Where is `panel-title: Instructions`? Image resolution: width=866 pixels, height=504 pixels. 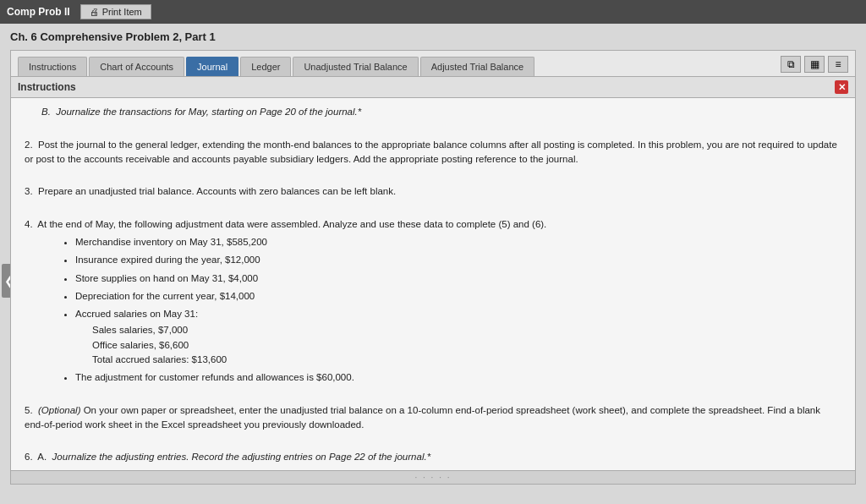 panel-title: Instructions is located at coordinates (47, 87).